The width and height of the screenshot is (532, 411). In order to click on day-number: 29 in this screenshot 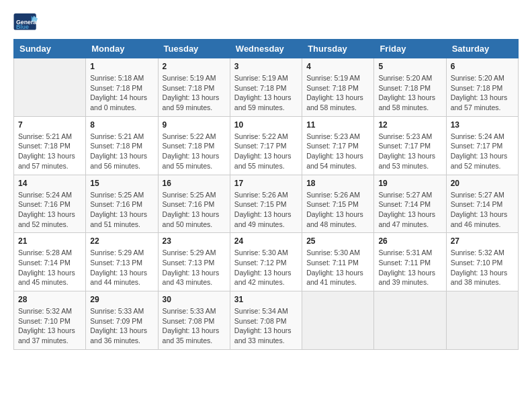, I will do `click(122, 300)`.